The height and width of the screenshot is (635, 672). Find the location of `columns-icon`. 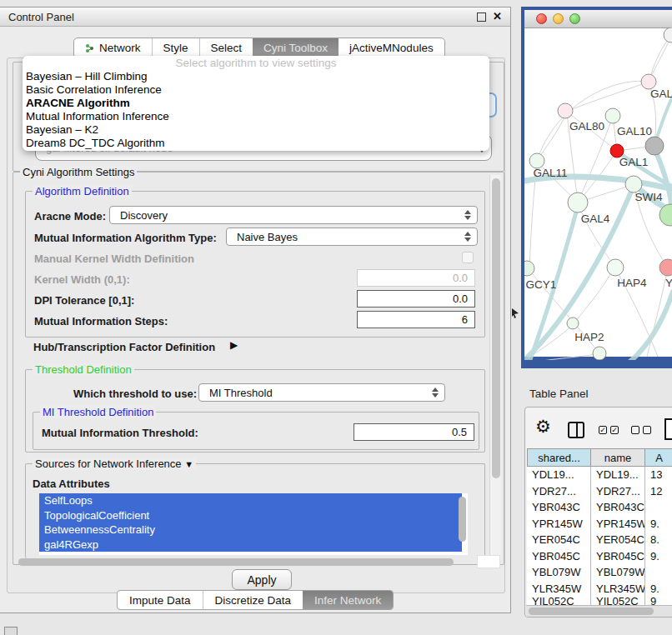

columns-icon is located at coordinates (576, 430).